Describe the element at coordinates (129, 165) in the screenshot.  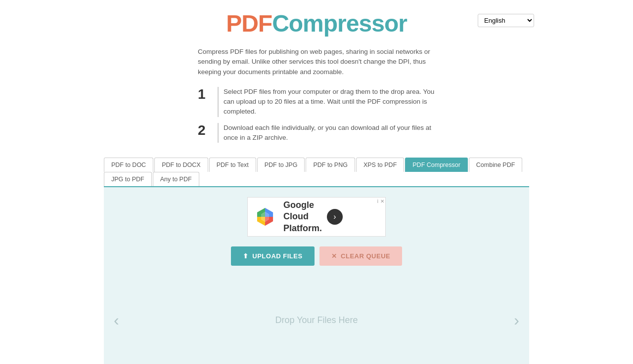
I see `tab-pdf-to-doc: PDF to DOC` at that location.